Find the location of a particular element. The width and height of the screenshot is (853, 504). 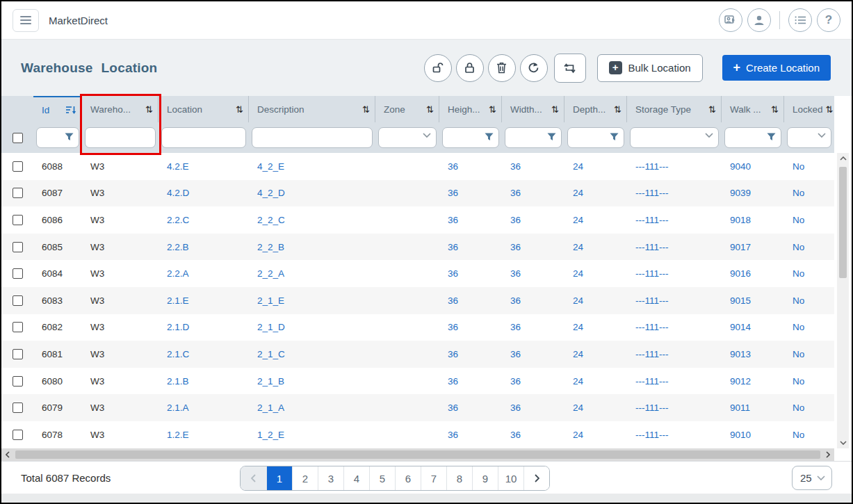

bulk-location-button: + Bulk Location is located at coordinates (650, 68).